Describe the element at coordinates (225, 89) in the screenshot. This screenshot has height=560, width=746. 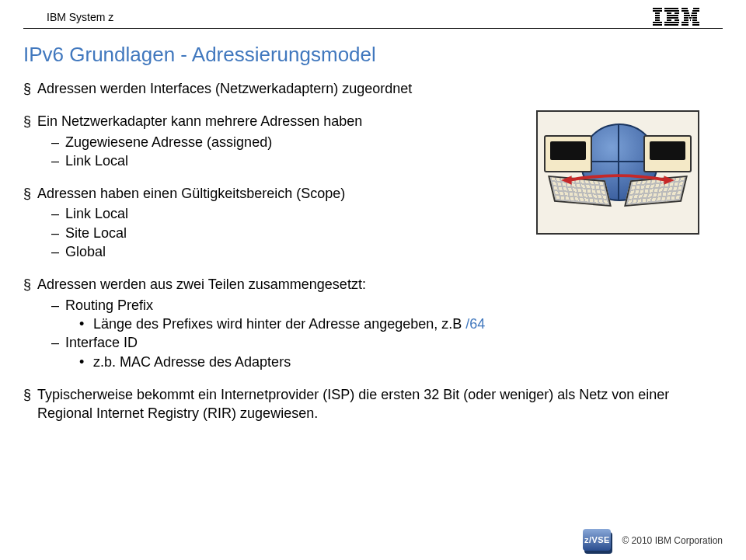
I see `bullet-text: Adressen werden Interfaces (Netzwerkadap…` at that location.